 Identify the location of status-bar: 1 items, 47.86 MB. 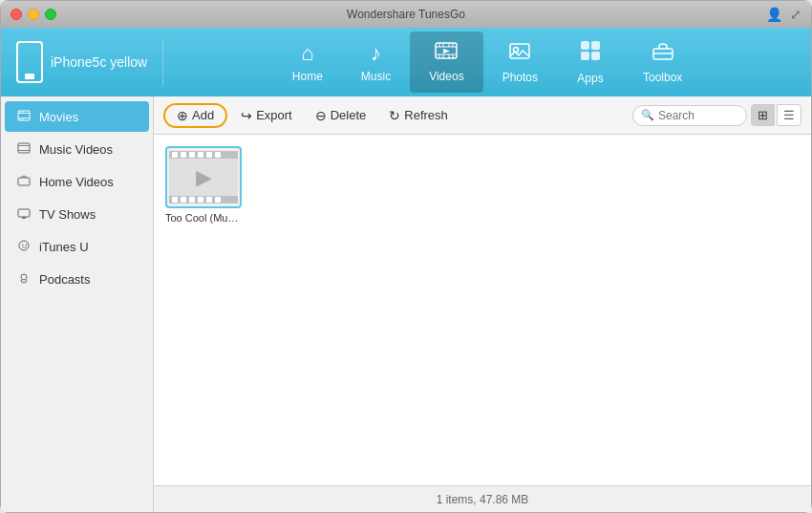
(482, 499).